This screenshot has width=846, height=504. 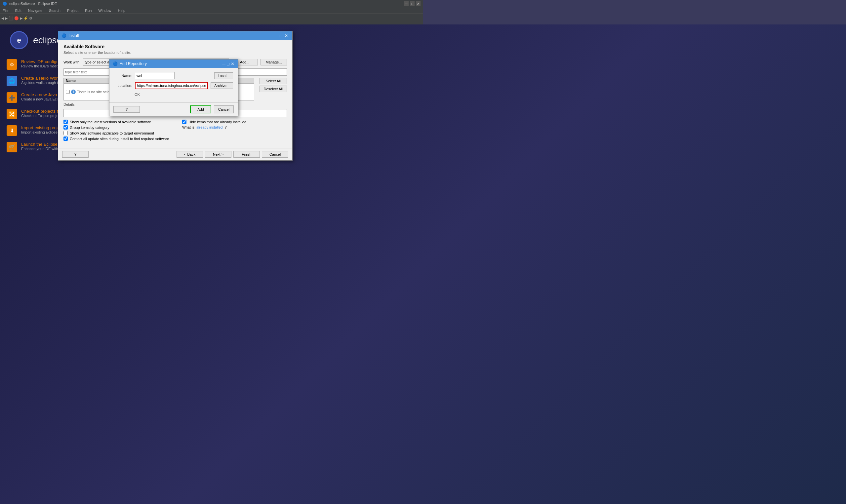 What do you see at coordinates (226, 127) in the screenshot?
I see `question-mark: ?` at bounding box center [226, 127].